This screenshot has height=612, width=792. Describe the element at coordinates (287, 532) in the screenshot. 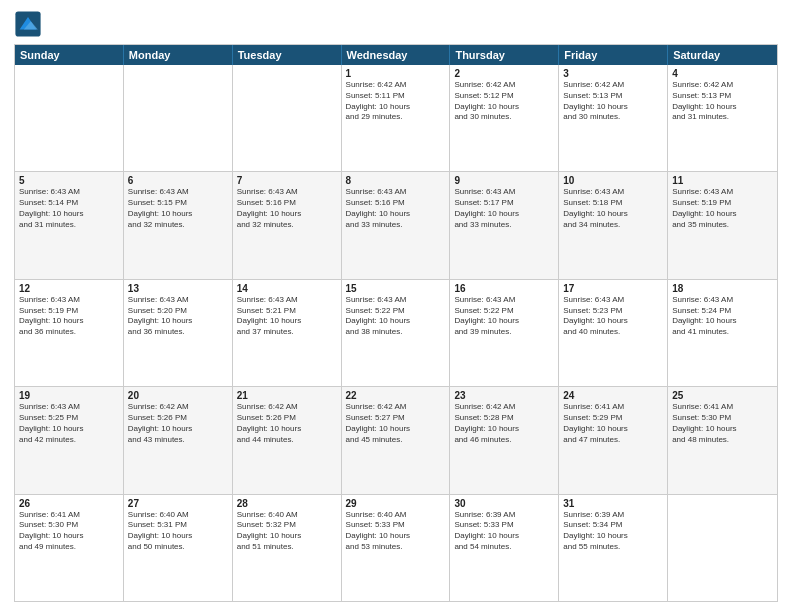

I see `cell-info: Sunrise: 6:40 AM Sunset: 5:32 PM Dayligh…` at that location.